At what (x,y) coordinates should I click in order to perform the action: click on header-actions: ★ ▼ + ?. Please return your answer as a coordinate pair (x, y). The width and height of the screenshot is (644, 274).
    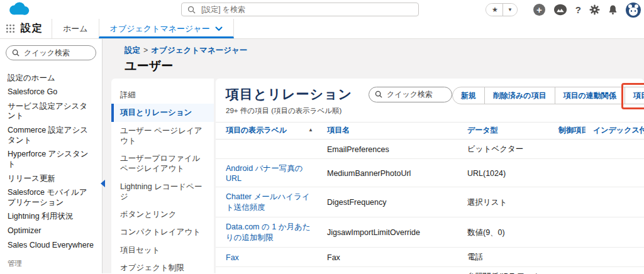
    Looking at the image, I should click on (564, 10).